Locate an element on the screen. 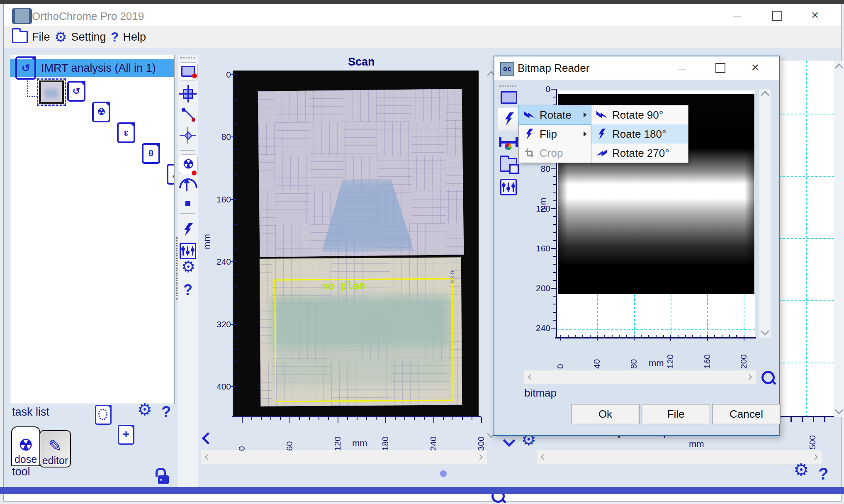 This screenshot has height=504, width=844. select-region-tool is located at coordinates (188, 71).